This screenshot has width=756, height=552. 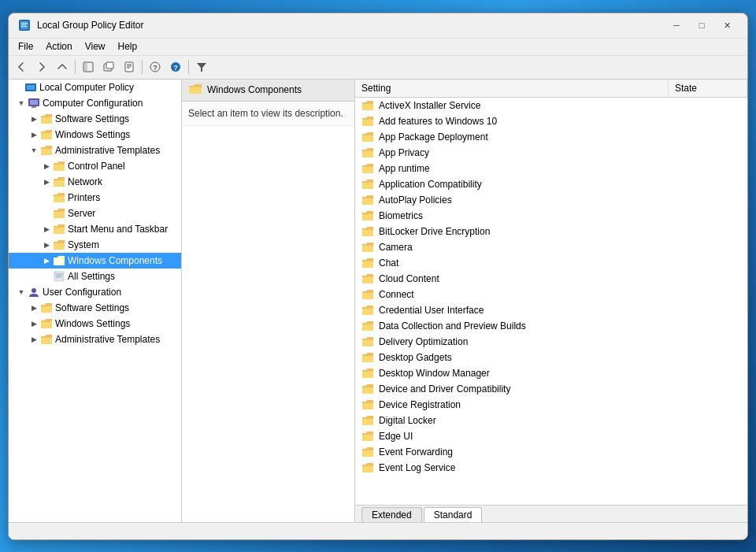 What do you see at coordinates (94, 245) in the screenshot?
I see `tree-node-system: ▶ System` at bounding box center [94, 245].